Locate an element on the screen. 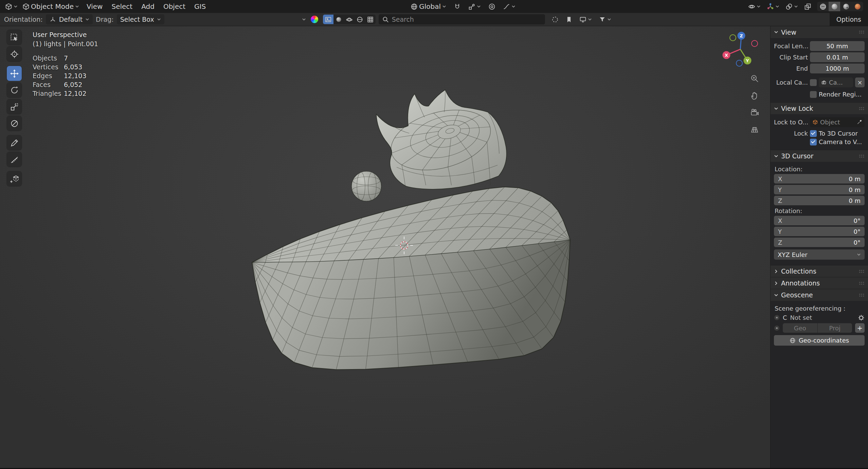 The width and height of the screenshot is (868, 469). clear-camera-button: × is located at coordinates (860, 82).